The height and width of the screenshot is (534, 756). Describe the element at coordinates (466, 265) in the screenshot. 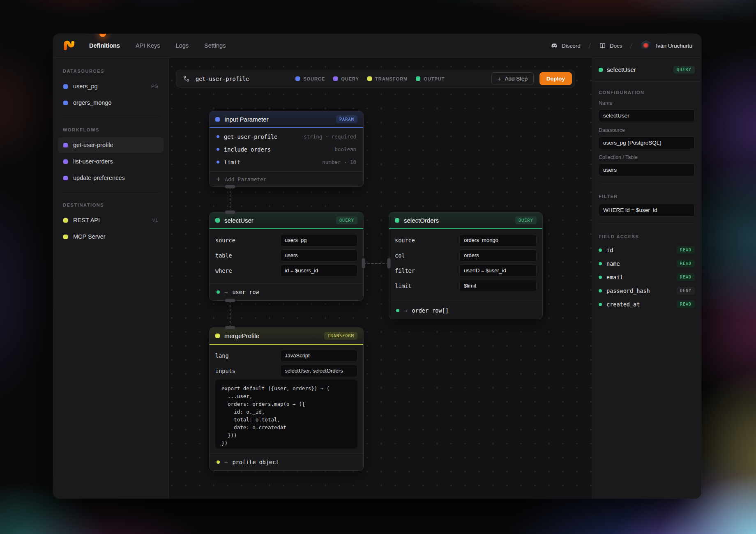

I see `field-list: source orders_mongo col orders filter us…` at that location.